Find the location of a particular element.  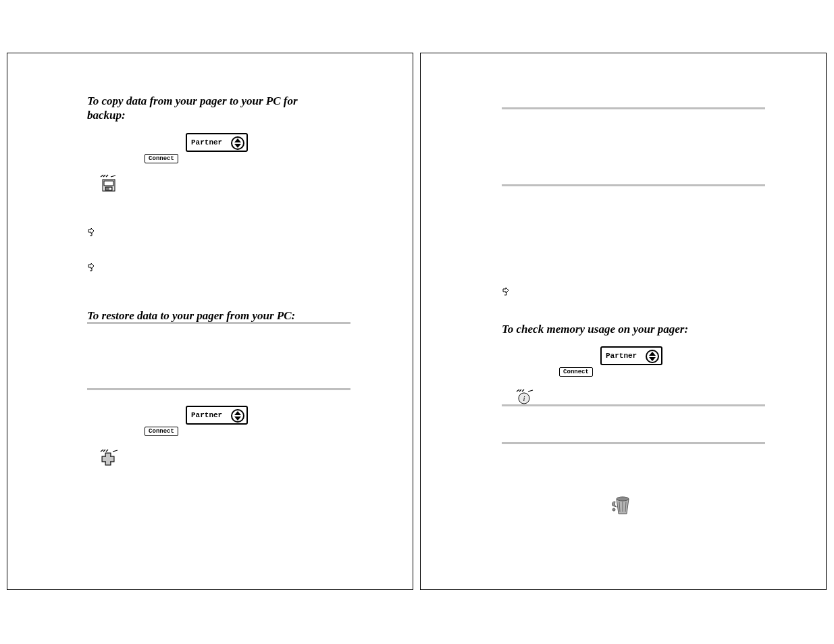

heading-check-memory: To check memory usage on your pager: is located at coordinates (630, 329).